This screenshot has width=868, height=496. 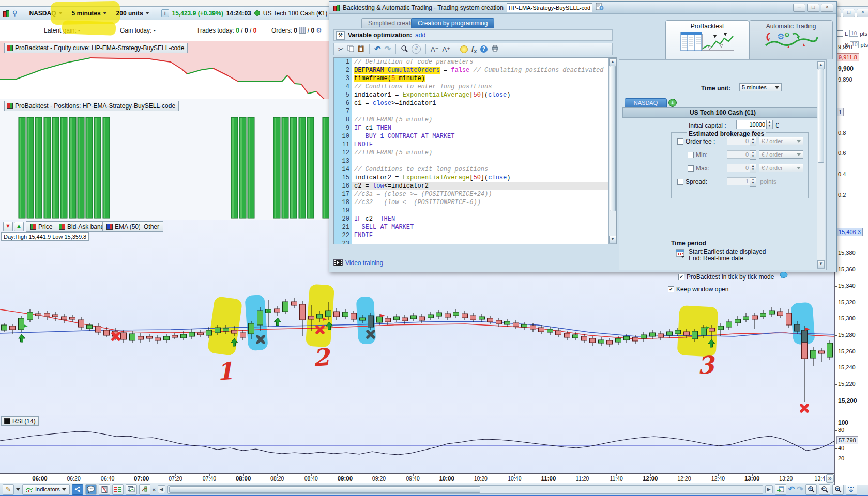 I want to click on panel-scrollbar: ▲ ▼, so click(x=821, y=165).